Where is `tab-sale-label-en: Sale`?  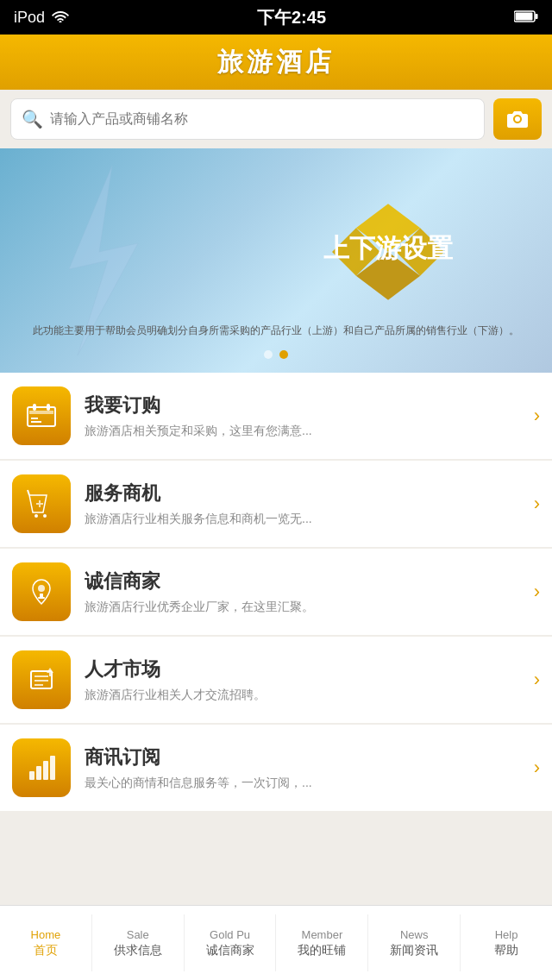
tab-sale-label-en: Sale is located at coordinates (138, 935).